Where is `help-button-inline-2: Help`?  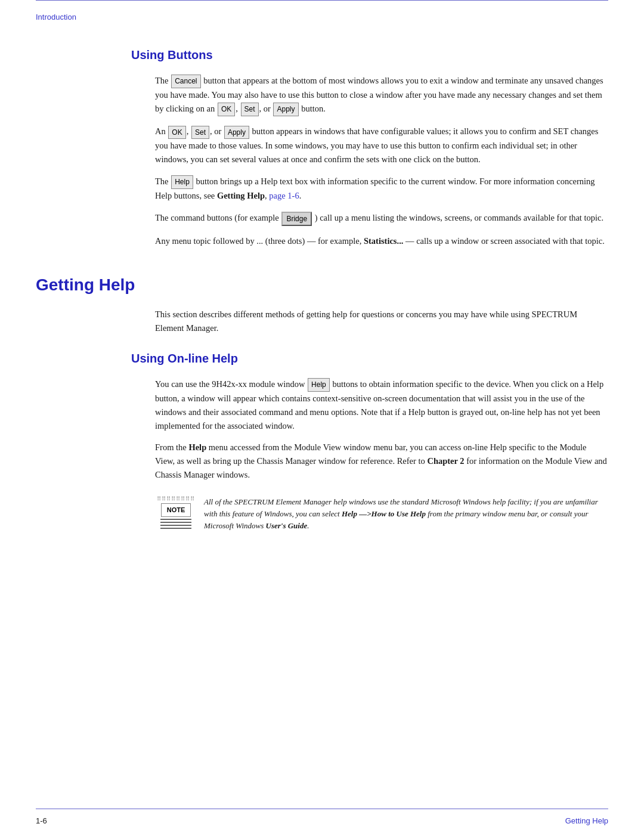
help-button-inline-2: Help is located at coordinates (318, 385).